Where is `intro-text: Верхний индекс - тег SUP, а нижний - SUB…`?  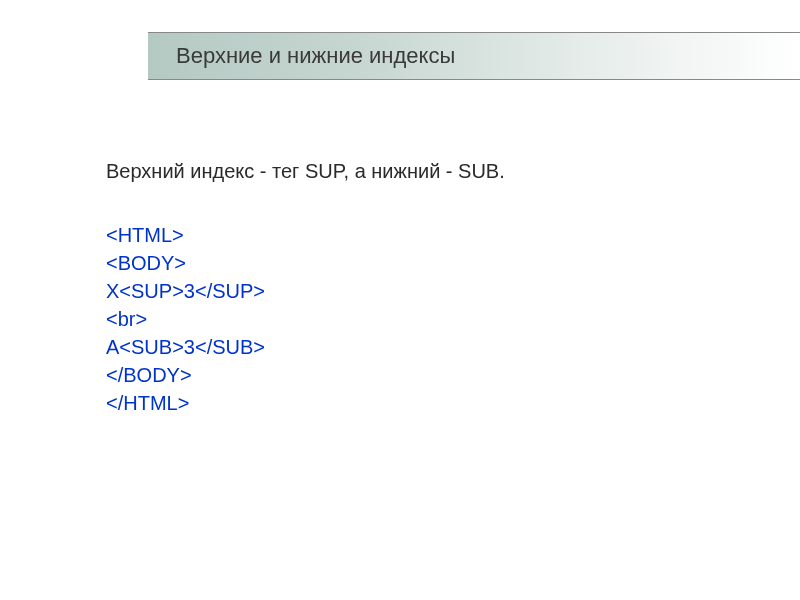 intro-text: Верхний индекс - тег SUP, а нижний - SUB… is located at coordinates (433, 172).